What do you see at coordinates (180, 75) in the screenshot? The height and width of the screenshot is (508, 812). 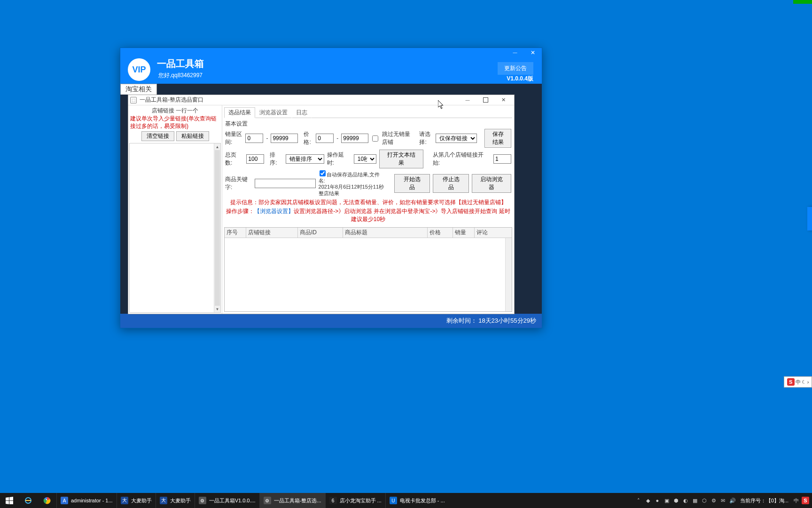 I see `user-greeting: 您好,qq83462997` at bounding box center [180, 75].